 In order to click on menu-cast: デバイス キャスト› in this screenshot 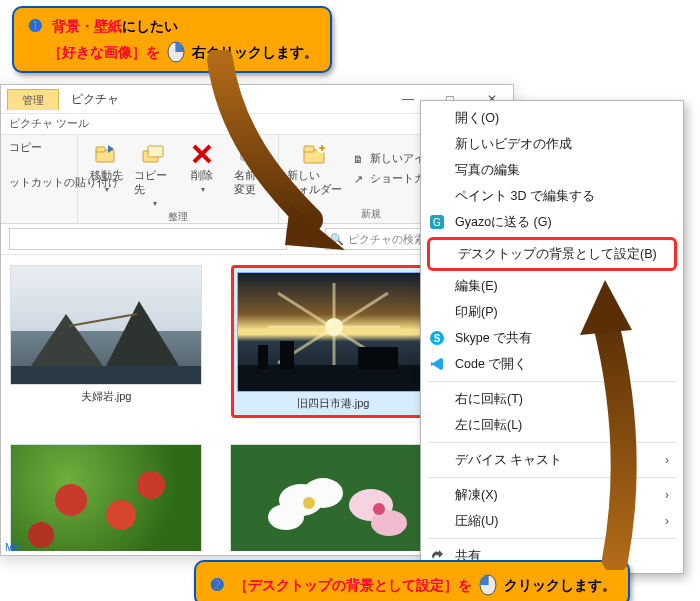, I will do `click(552, 460)`.